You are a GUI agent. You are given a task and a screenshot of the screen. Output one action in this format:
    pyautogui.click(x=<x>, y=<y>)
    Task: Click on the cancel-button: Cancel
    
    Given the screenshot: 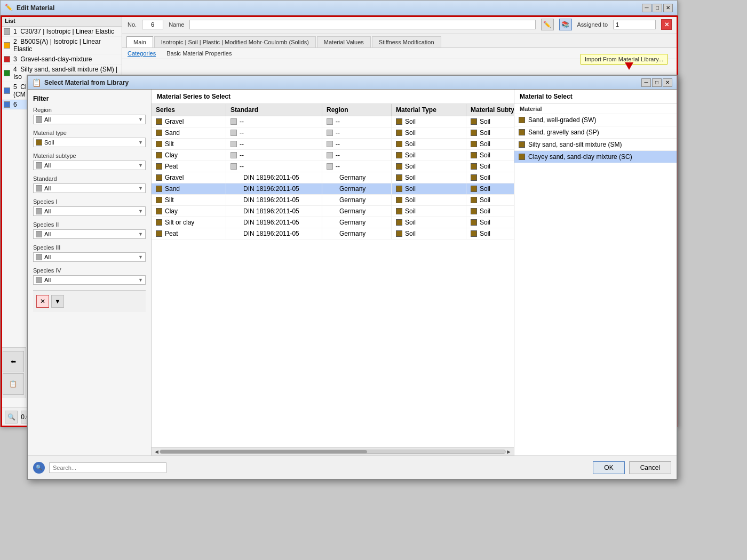 What is the action you would take?
    pyautogui.click(x=650, y=468)
    